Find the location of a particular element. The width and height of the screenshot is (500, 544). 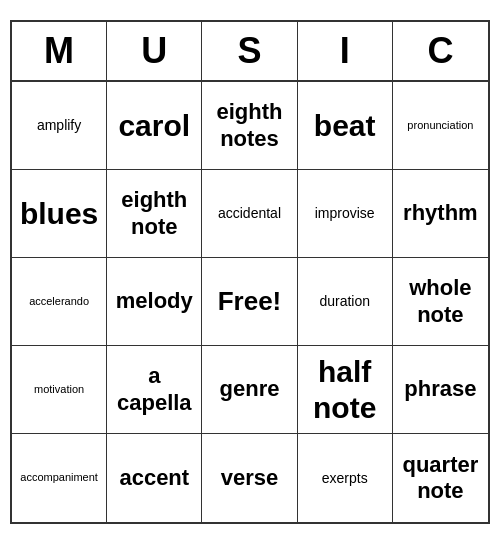

cell-2-0: accelerando is located at coordinates (60, 302).